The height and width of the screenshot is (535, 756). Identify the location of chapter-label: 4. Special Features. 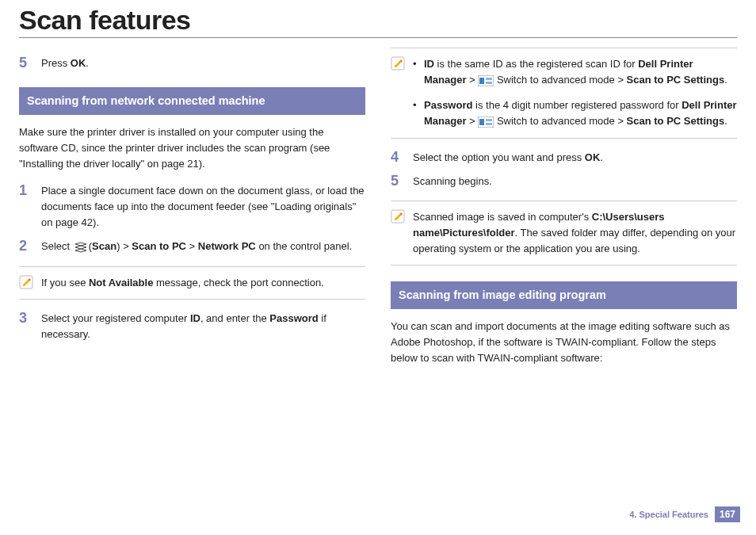
(669, 514).